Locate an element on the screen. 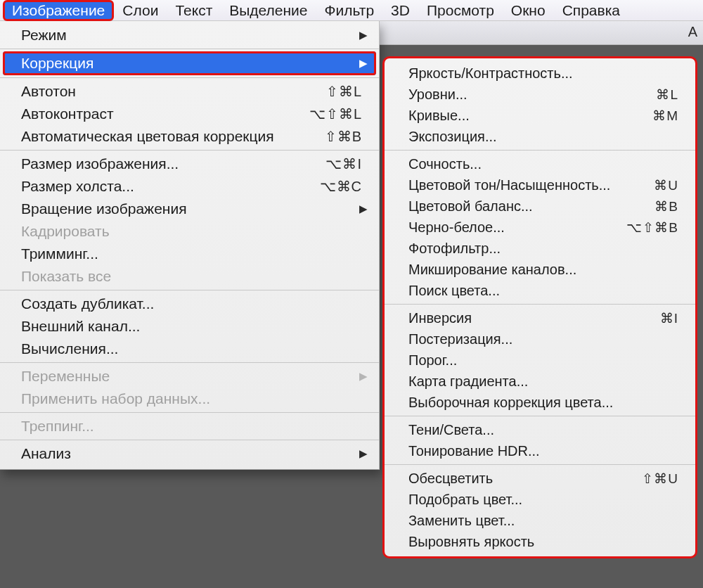 This screenshot has width=703, height=588. submenu-item-color-lookup: Поиск цвета... is located at coordinates (540, 290).